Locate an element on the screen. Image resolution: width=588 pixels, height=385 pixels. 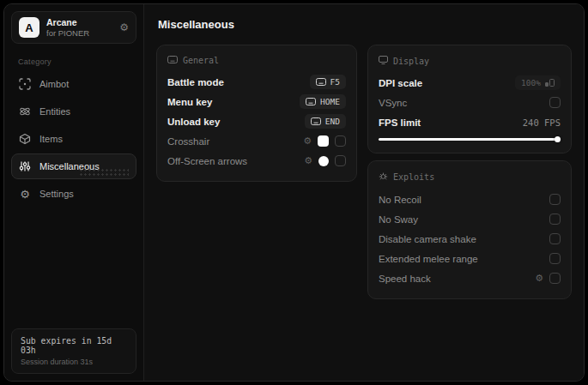
box-icon is located at coordinates (25, 139).